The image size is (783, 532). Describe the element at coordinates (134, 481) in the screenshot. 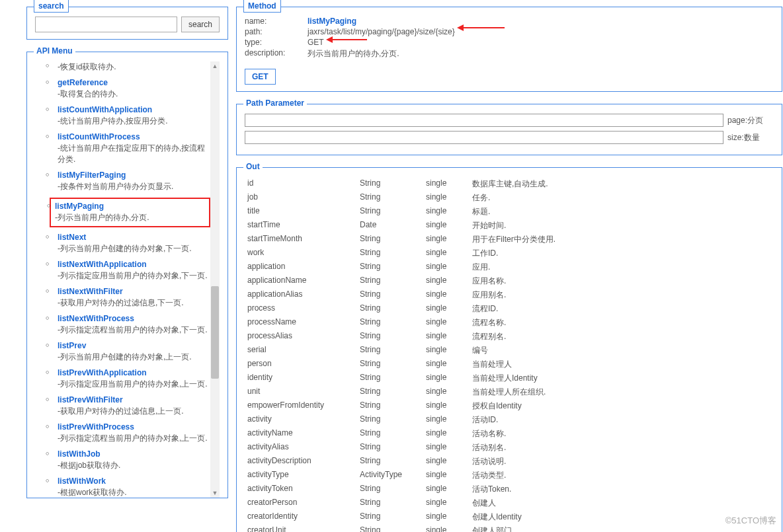

I see `api-menu-link: listWithWork` at that location.